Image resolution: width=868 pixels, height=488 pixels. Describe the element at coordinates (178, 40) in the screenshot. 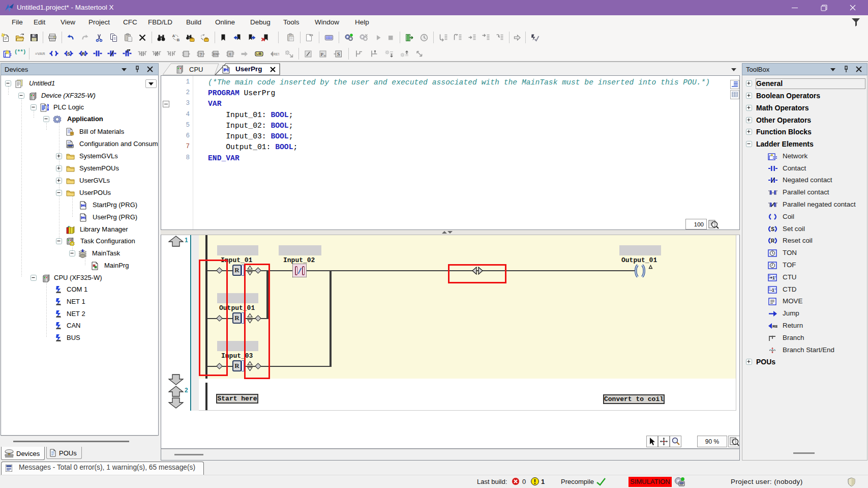

I see `svg-text: B` at that location.